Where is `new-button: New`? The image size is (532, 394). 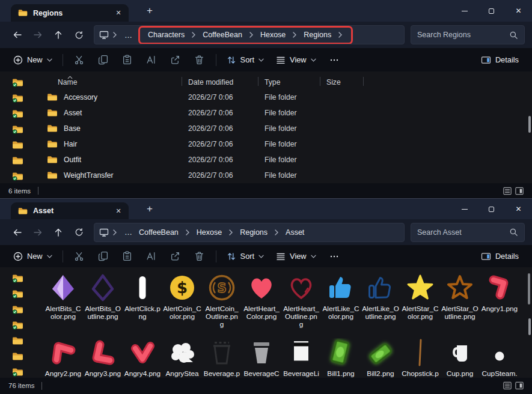
new-button: New is located at coordinates (32, 256).